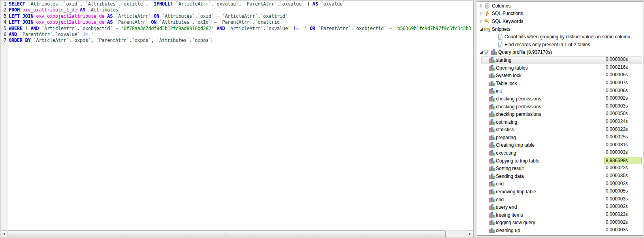 The width and height of the screenshot is (644, 238). Describe the element at coordinates (510, 168) in the screenshot. I see `tree-item-label: Sorting result` at that location.